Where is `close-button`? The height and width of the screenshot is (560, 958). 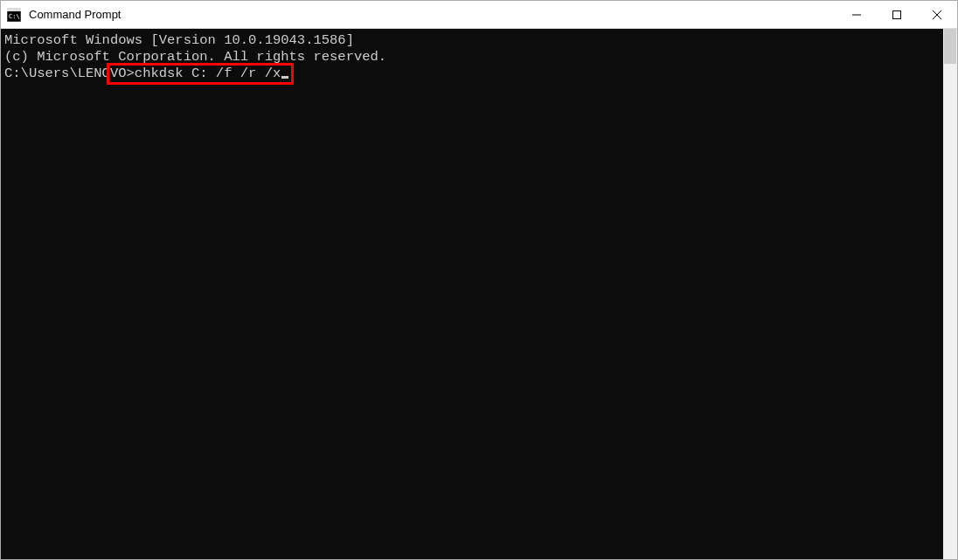
close-button is located at coordinates (937, 14).